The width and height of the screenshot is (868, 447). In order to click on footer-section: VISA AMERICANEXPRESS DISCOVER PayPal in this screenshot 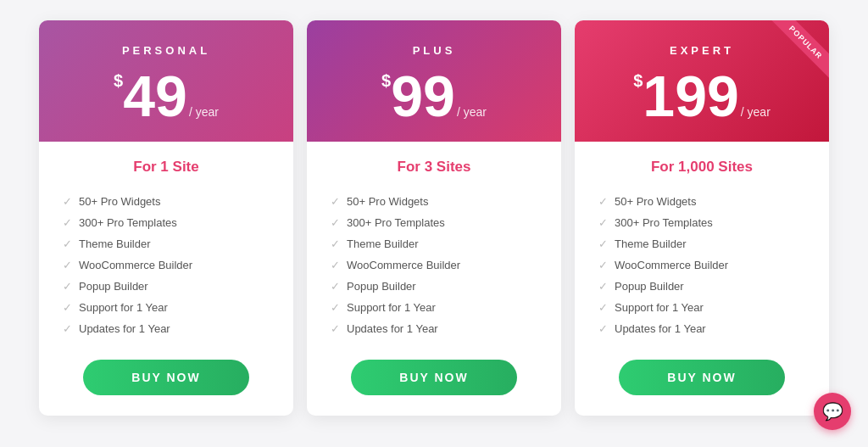, I will do `click(434, 441)`.